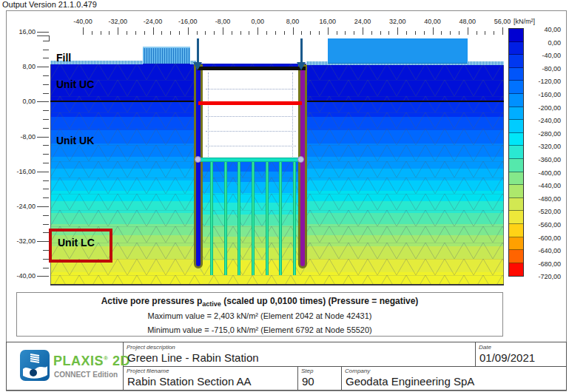  What do you see at coordinates (193, 358) in the screenshot?
I see `field-value-project-description: Green Line - Rabin Station` at bounding box center [193, 358].